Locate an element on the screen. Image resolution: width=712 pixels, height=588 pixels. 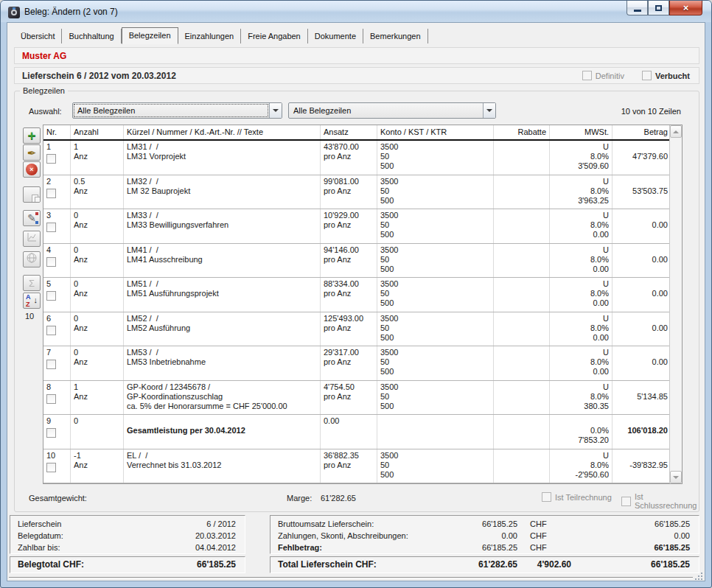
cell-line: pro Anz is located at coordinates (349, 259).